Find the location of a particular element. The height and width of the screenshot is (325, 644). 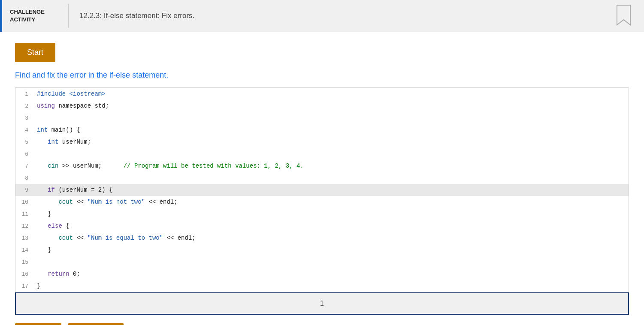

line-num-3: 3 is located at coordinates (25, 118).